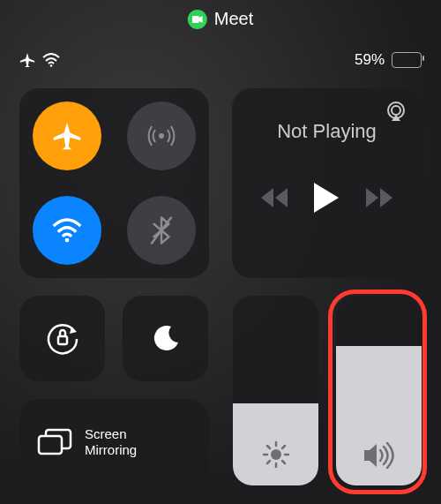  What do you see at coordinates (161, 230) in the screenshot?
I see `bluetooth-toggle` at bounding box center [161, 230].